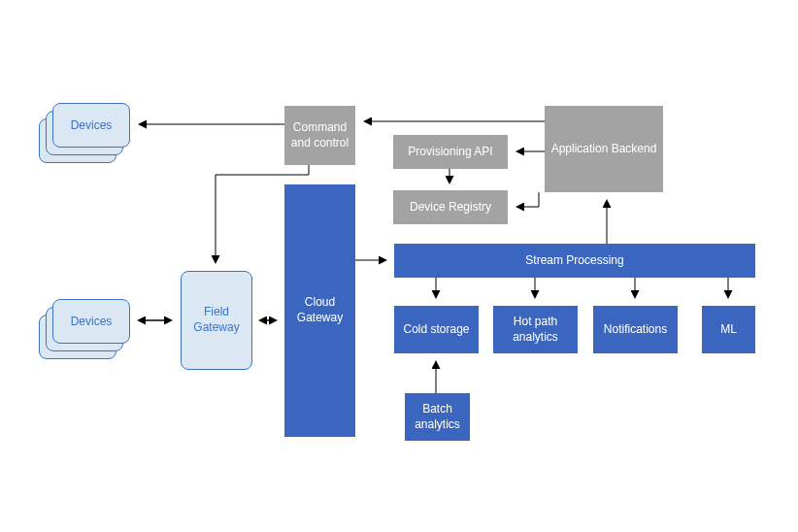 This screenshot has width=798, height=532. I want to click on command-control-label: Command and control, so click(320, 136).